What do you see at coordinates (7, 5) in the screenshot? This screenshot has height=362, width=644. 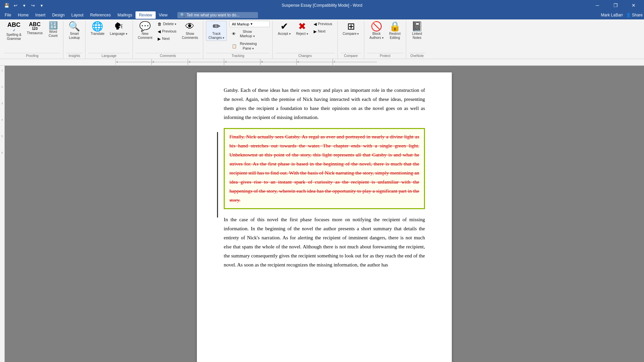 I see `save-button: 💾` at bounding box center [7, 5].